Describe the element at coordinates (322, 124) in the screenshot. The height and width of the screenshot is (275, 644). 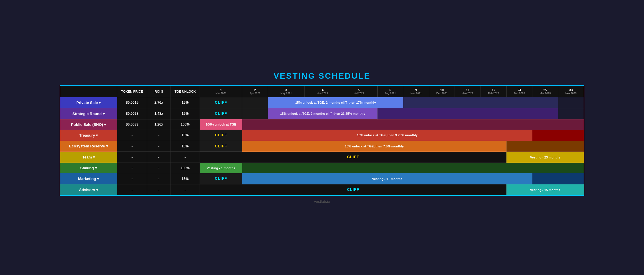
I see `row-public-sale: Public Sale (SHO) ▾ $0.0033 1.26x 100% 1…` at that location.